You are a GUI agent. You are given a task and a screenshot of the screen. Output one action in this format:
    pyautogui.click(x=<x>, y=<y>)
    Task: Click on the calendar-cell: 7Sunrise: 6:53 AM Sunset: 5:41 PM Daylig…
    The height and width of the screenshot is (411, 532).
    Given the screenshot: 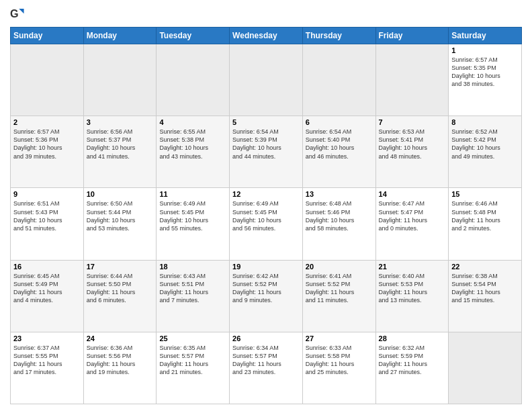 What is the action you would take?
    pyautogui.click(x=412, y=152)
    